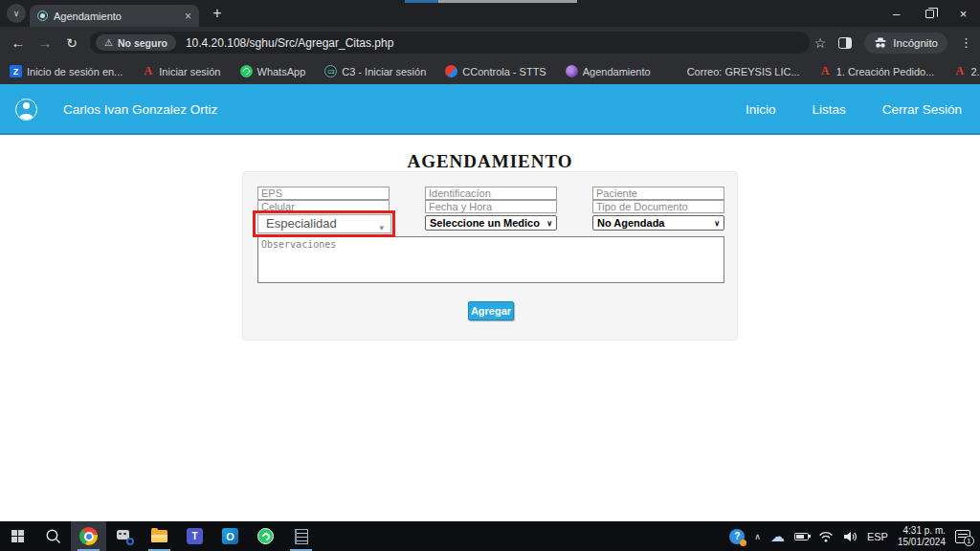  I want to click on eps-field, so click(323, 193).